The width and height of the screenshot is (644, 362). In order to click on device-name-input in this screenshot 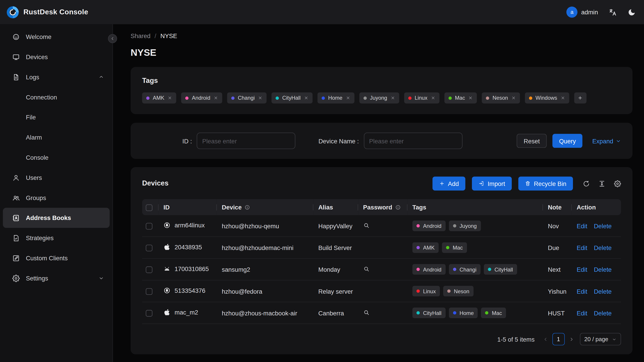, I will do `click(413, 141)`.